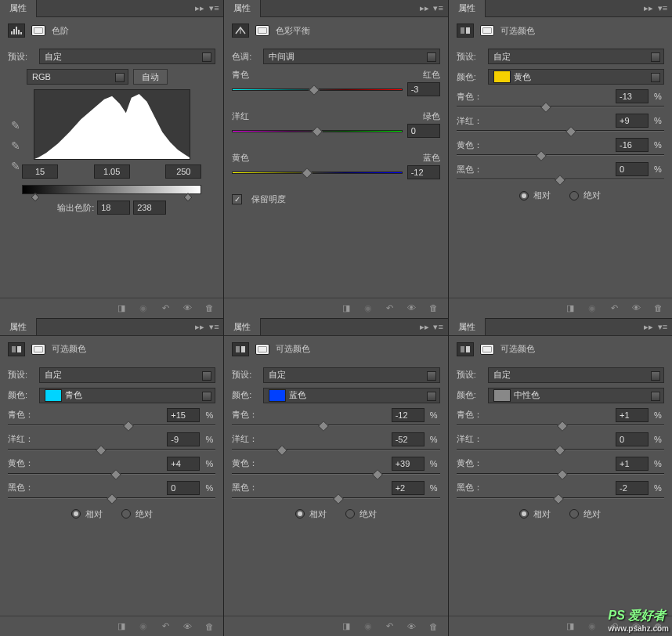 This screenshot has width=672, height=636. I want to click on magenta-value: +9, so click(632, 121).